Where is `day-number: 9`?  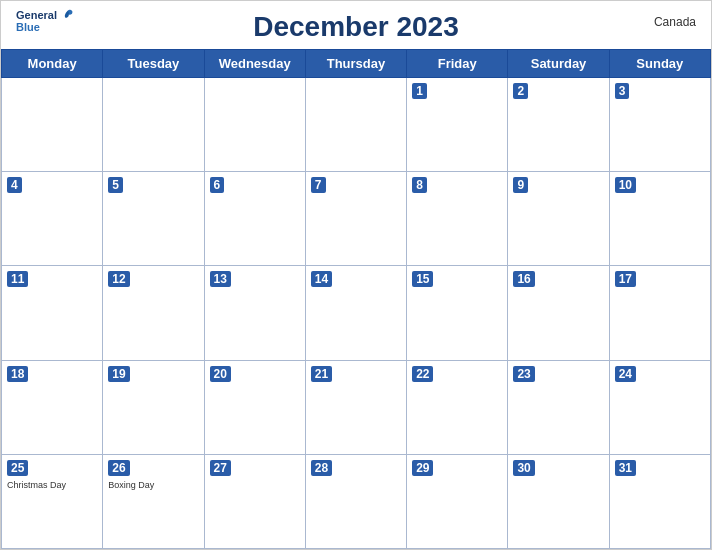 day-number: 9 is located at coordinates (520, 185).